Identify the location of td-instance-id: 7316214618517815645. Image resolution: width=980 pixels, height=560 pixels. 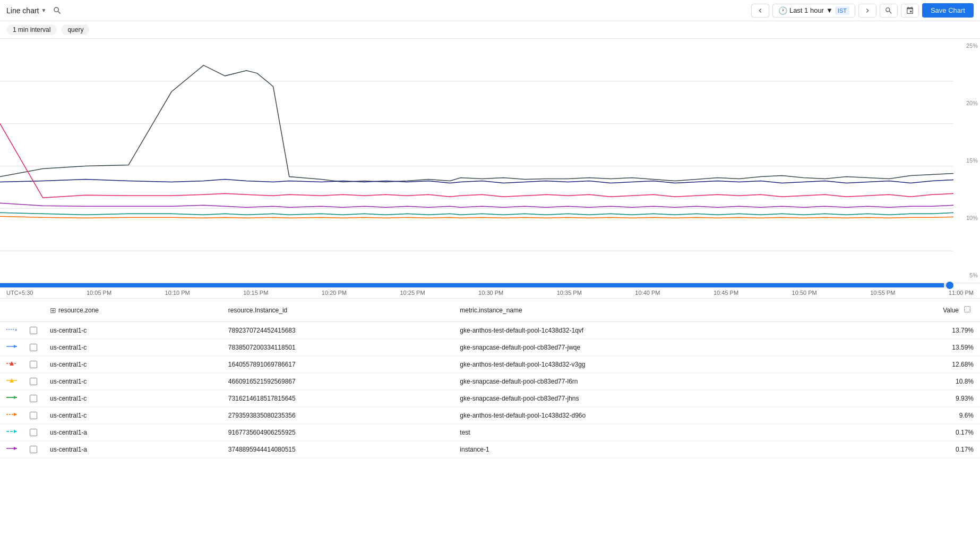
(338, 398).